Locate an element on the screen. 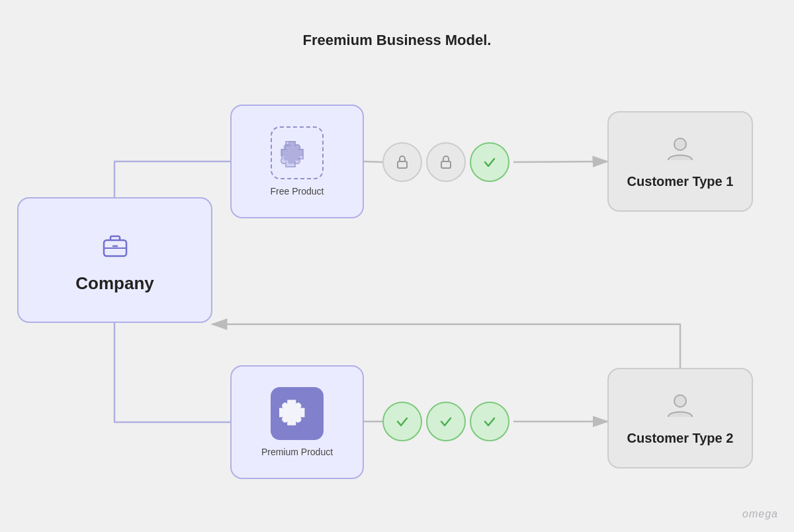 Image resolution: width=794 pixels, height=532 pixels. page-title: Freemium Business Model. is located at coordinates (397, 40).